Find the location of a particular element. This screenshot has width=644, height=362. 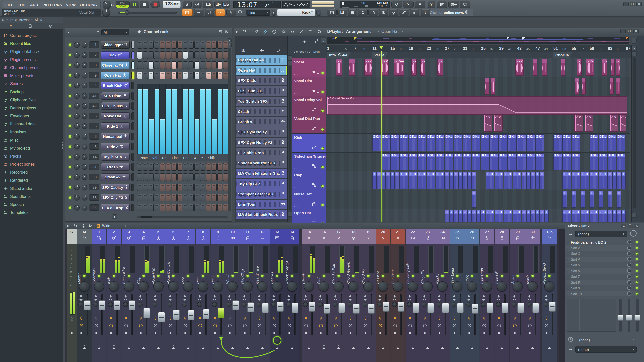

mixer-track-crash: 30crash is located at coordinates (533, 296).